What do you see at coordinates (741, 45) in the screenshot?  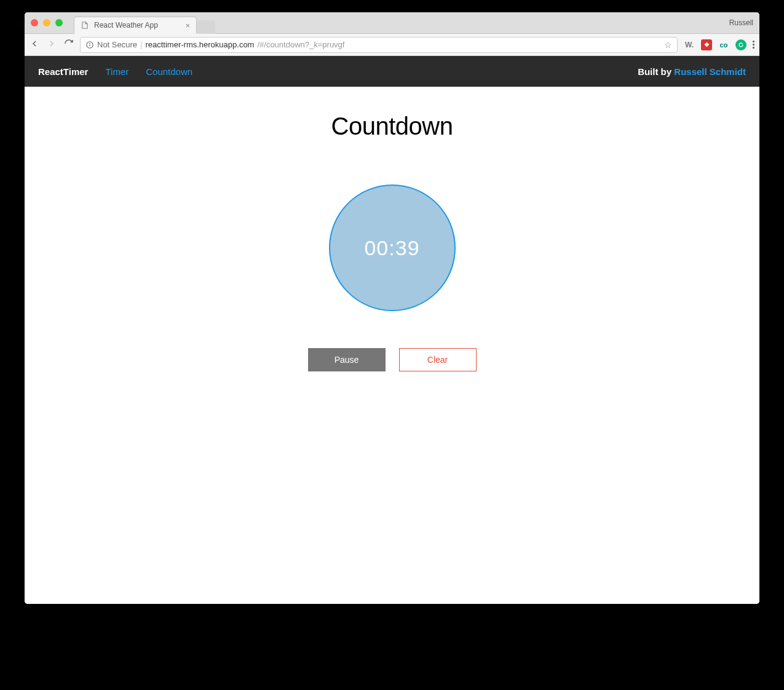 I see `grammarly-icon` at bounding box center [741, 45].